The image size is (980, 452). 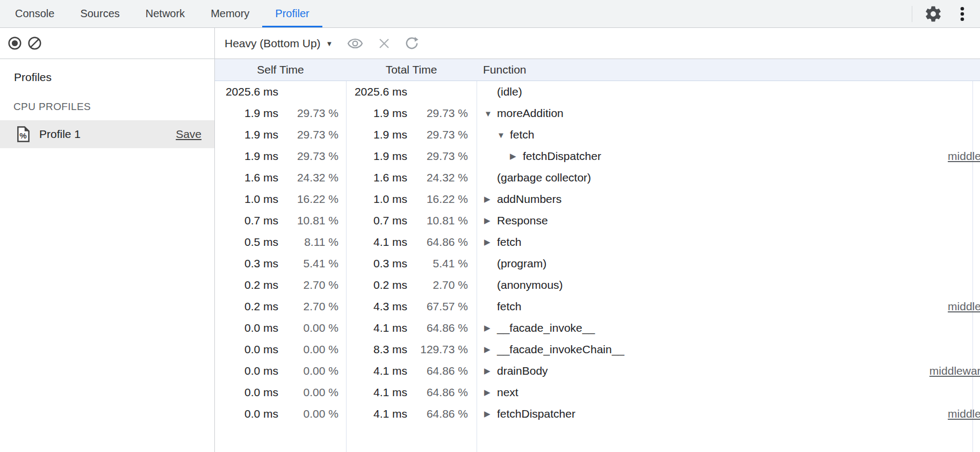 What do you see at coordinates (280, 371) in the screenshot?
I see `self-time-cell: 0.0 ms 0.00 %` at bounding box center [280, 371].